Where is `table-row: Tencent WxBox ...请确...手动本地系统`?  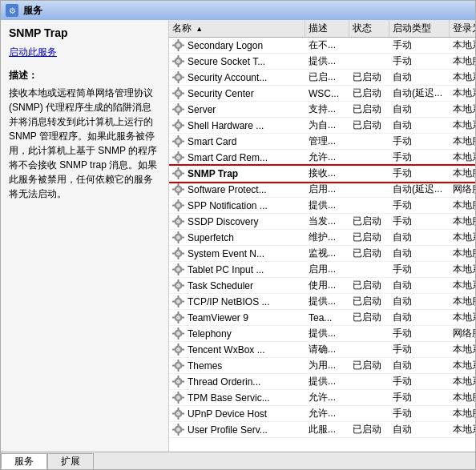
table-row: Tencent WxBox ...请确...手动本地系统 is located at coordinates (322, 350).